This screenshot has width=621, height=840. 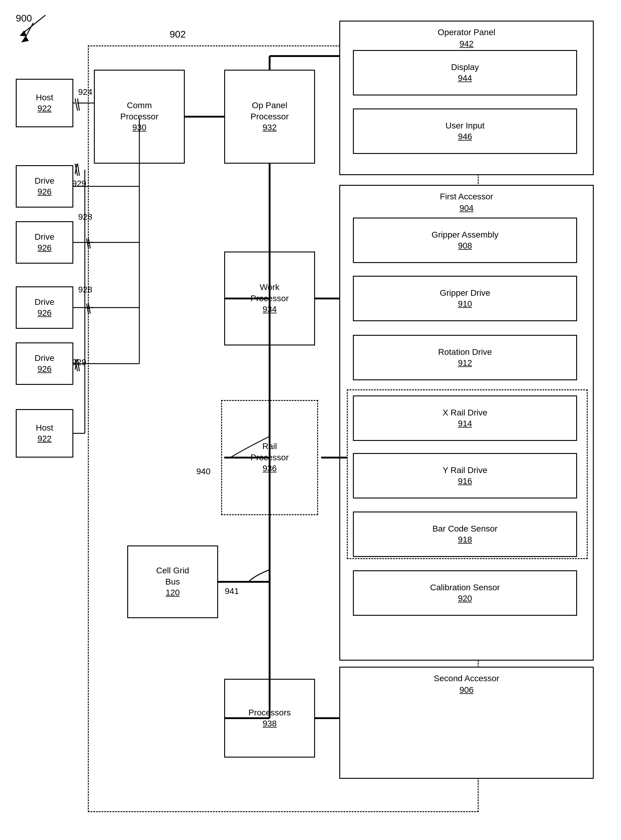 What do you see at coordinates (270, 117) in the screenshot?
I see `op-panel-proc-box: Op PanelProcessor 932` at bounding box center [270, 117].